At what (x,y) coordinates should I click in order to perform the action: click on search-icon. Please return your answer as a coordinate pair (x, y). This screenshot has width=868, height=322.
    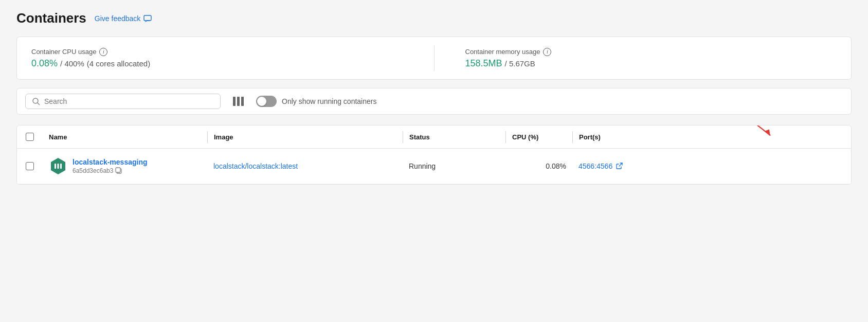
    Looking at the image, I should click on (36, 101).